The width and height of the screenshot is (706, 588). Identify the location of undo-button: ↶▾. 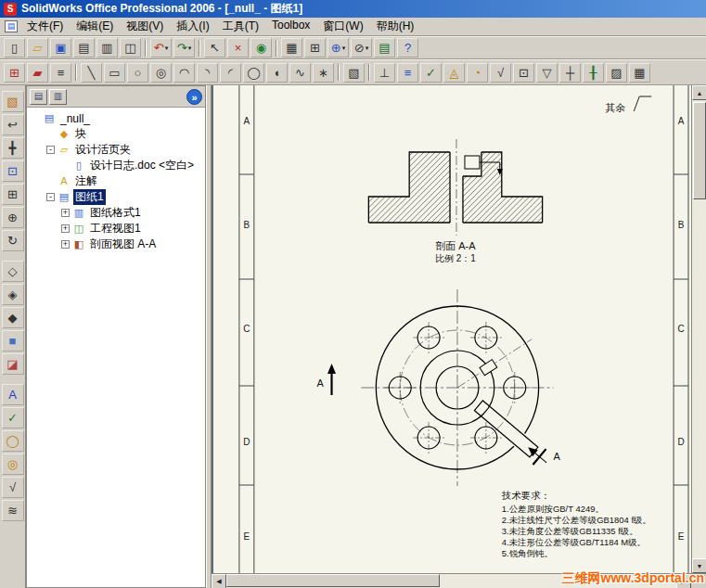
(161, 48).